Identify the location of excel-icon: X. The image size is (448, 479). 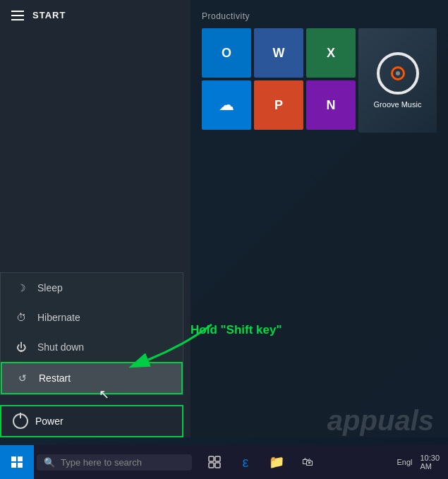
(331, 54).